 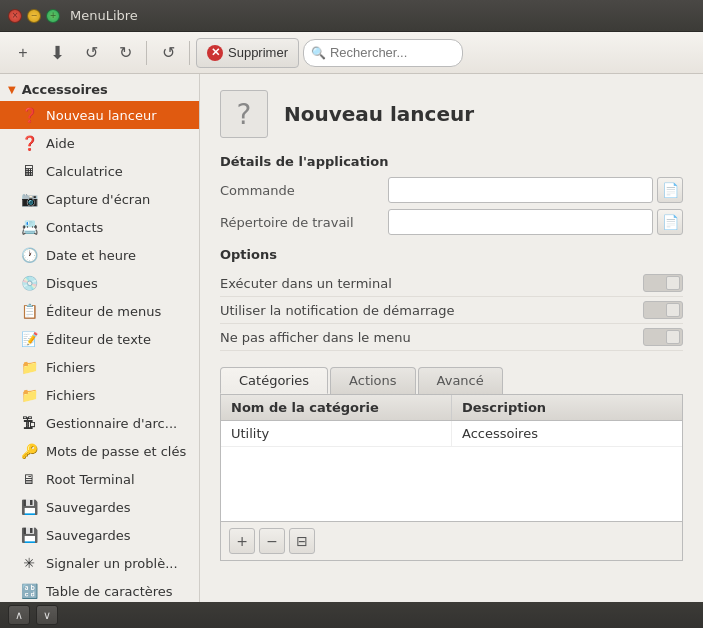 What do you see at coordinates (520, 222) in the screenshot?
I see `repertoire-input` at bounding box center [520, 222].